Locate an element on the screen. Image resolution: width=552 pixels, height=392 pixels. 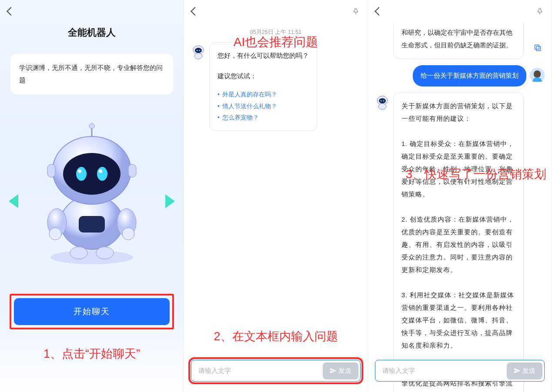
intro-description: 学识渊博，无所不通，无所不晓，专业解答您的问题 is located at coordinates (92, 74).